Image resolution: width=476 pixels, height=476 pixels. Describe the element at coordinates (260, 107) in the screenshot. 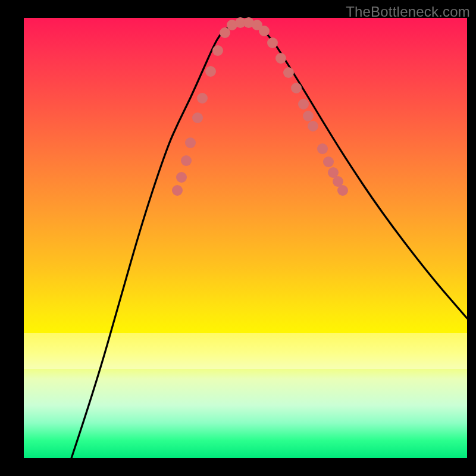

I see `data-dots` at that location.